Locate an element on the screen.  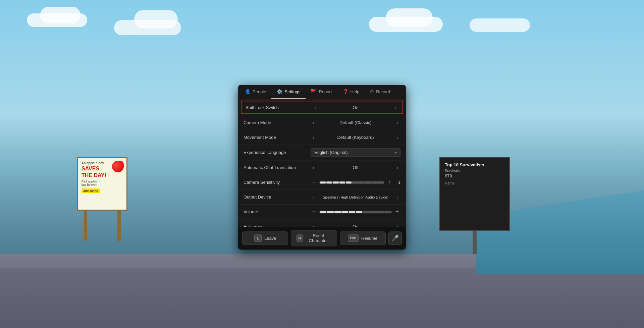
billboard-left-line3: THE DAY! is located at coordinates (102, 175).